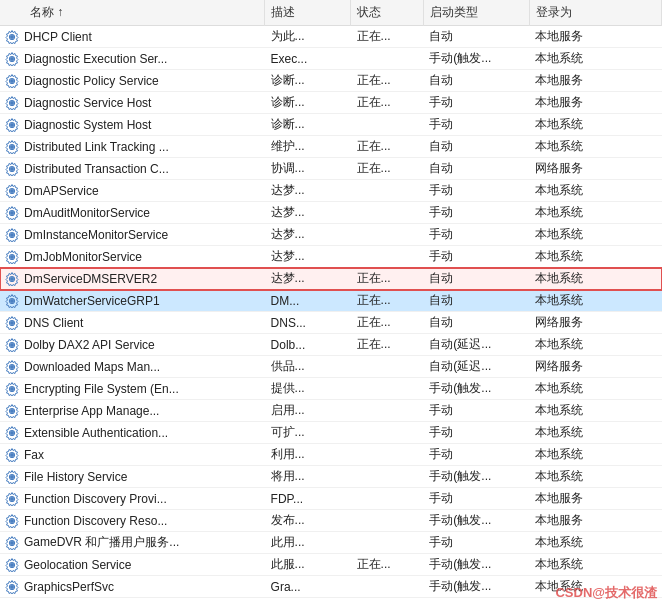  Describe the element at coordinates (308, 411) in the screenshot. I see `service-desc: 启用...` at that location.